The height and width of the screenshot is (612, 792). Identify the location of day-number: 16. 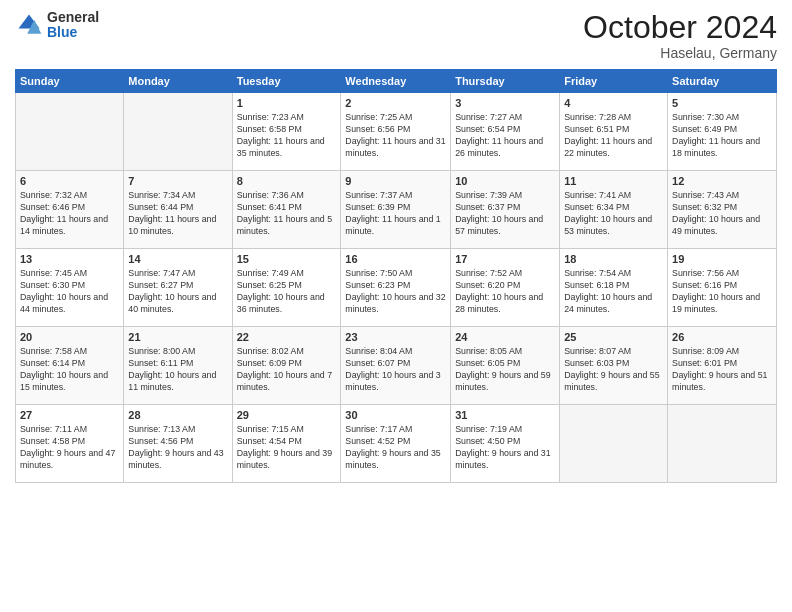
(396, 260).